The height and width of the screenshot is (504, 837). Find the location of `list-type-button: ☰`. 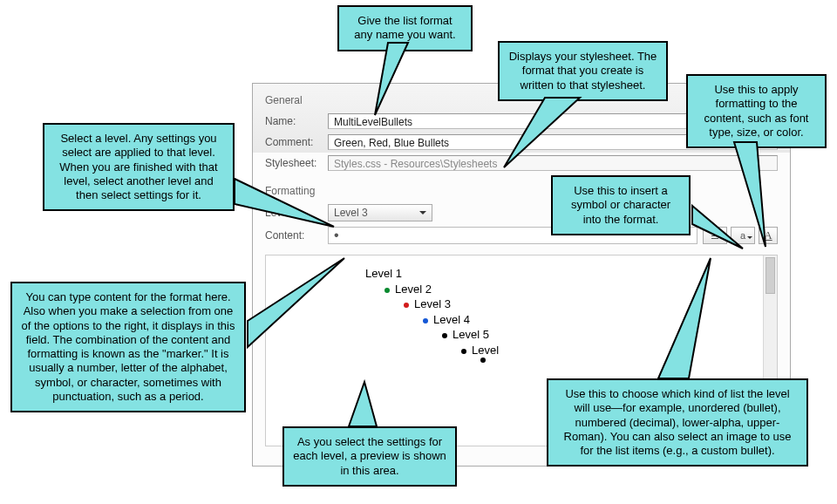

list-type-button: ☰ is located at coordinates (715, 235).